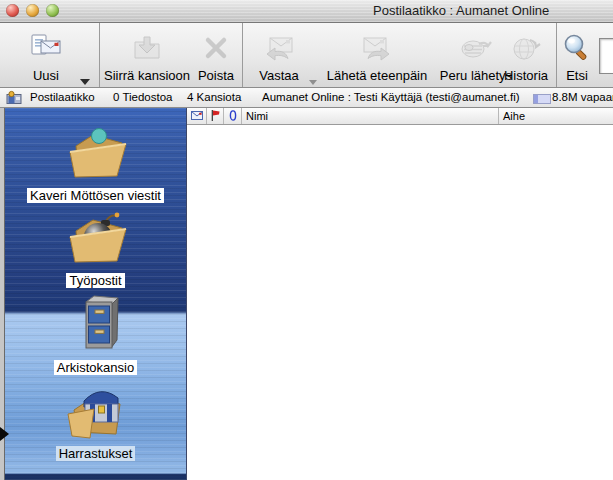  I want to click on search-label: Etsi, so click(577, 78).